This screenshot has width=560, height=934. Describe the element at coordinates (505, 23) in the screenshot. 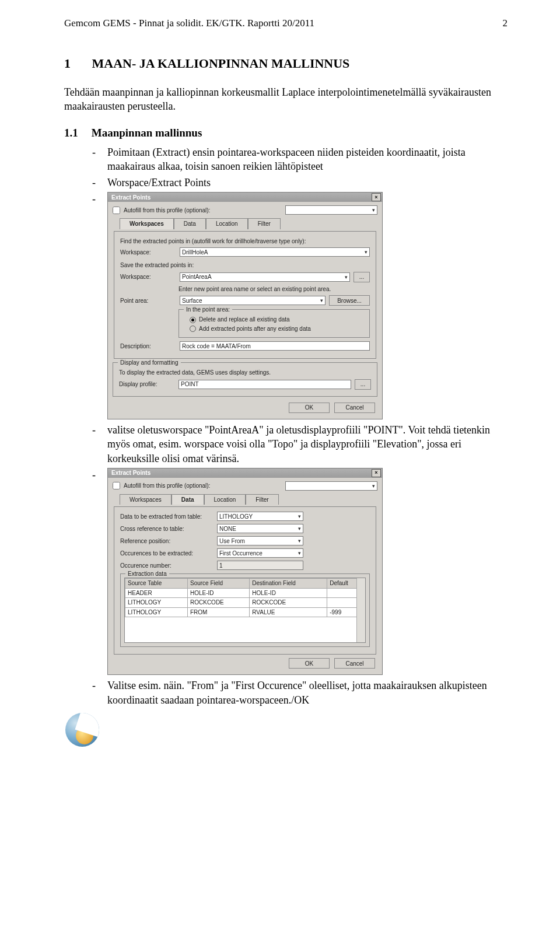

I see `page-number: 2` at that location.